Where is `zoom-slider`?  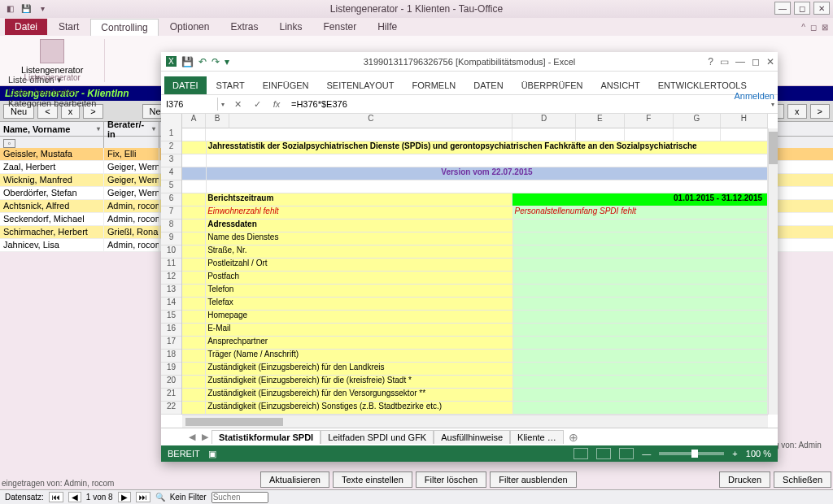
zoom-slider is located at coordinates (691, 454).